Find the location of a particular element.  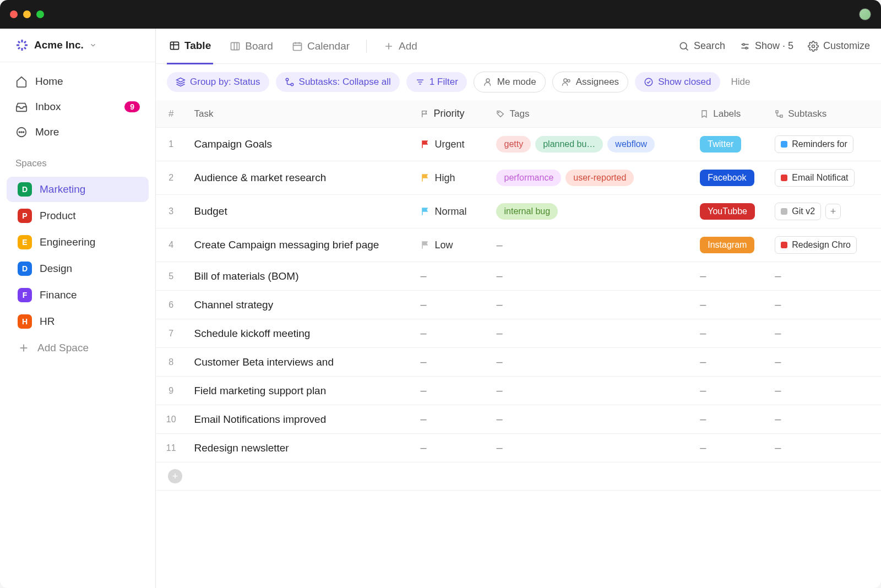

space-item-design: DDesign is located at coordinates (78, 269).